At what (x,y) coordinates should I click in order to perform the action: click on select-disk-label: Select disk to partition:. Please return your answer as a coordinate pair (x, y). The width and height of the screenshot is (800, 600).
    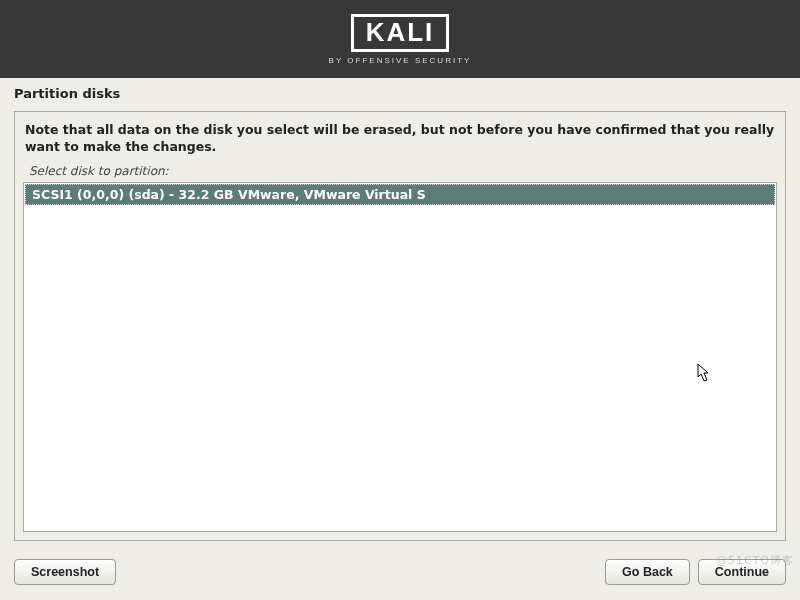
    Looking at the image, I should click on (400, 173).